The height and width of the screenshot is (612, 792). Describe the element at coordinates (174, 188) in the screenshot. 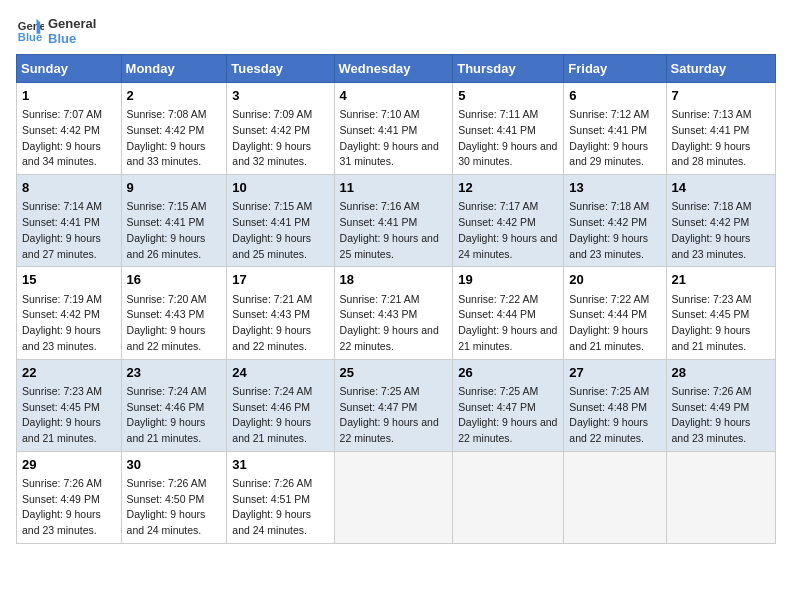

I see `day-number: 9` at that location.